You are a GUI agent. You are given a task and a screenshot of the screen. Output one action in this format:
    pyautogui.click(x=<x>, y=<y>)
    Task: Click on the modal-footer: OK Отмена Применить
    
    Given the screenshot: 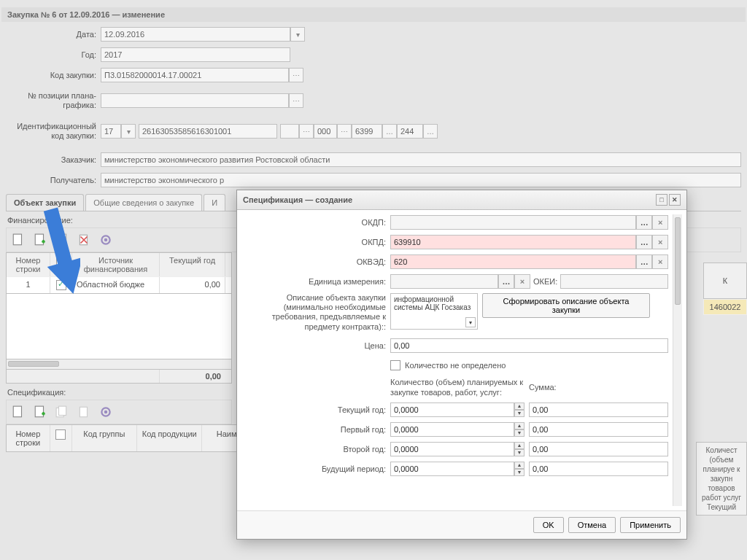 What is the action you would take?
    pyautogui.click(x=462, y=525)
    